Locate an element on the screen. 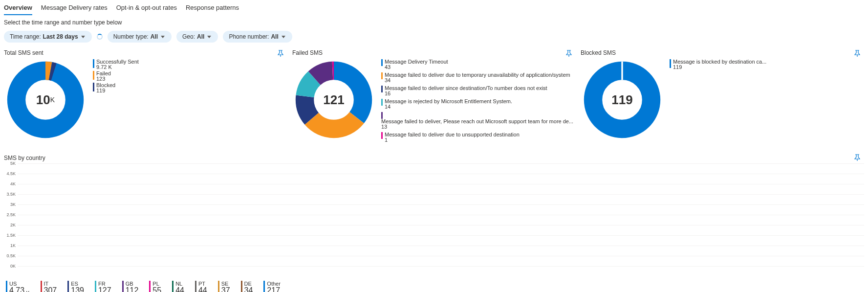 This screenshot has height=292, width=868. y-tick: 3K is located at coordinates (13, 204).